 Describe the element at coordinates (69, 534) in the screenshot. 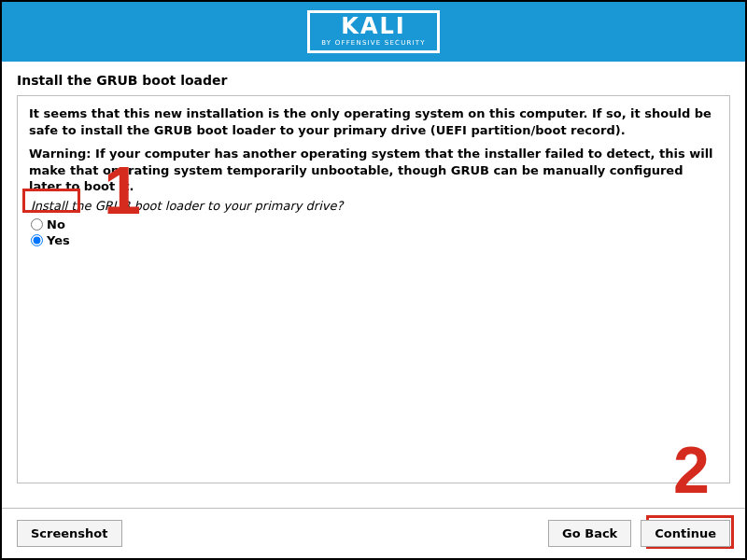

I see `screenshot-button: Screenshot` at that location.